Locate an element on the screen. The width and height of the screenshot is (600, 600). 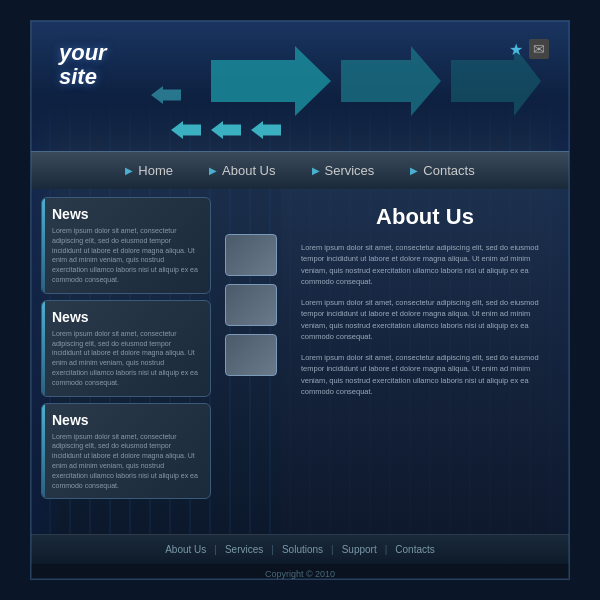
footer-link-contacts: Contacts is located at coordinates (414, 550).